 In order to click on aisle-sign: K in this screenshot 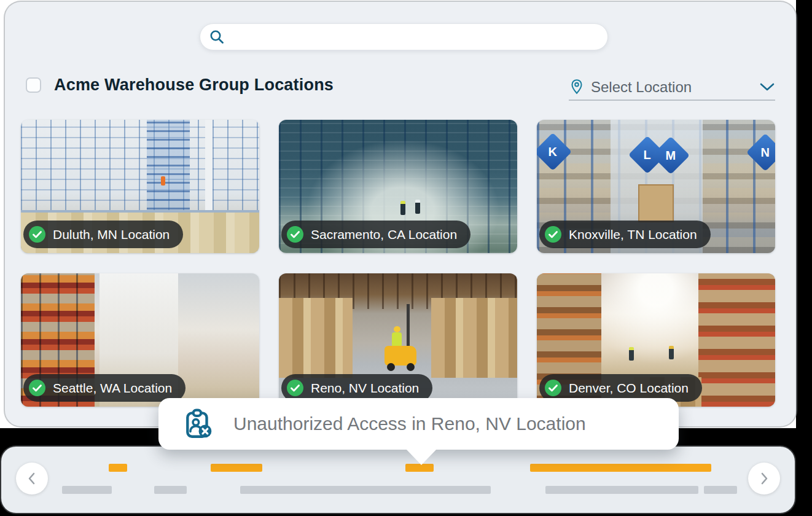, I will do `click(554, 152)`.